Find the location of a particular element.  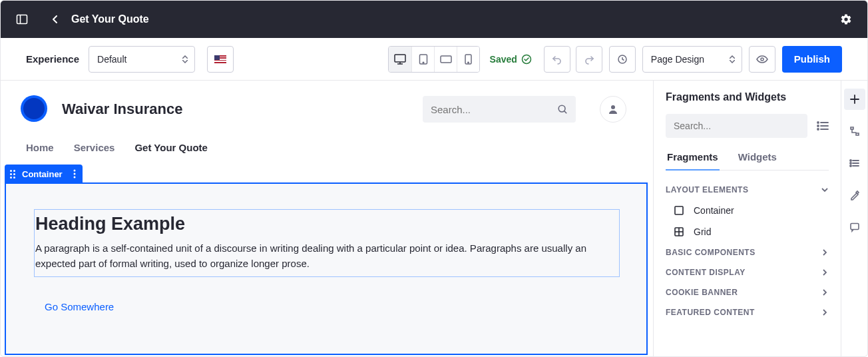

device-landscape-button is located at coordinates (445, 59).